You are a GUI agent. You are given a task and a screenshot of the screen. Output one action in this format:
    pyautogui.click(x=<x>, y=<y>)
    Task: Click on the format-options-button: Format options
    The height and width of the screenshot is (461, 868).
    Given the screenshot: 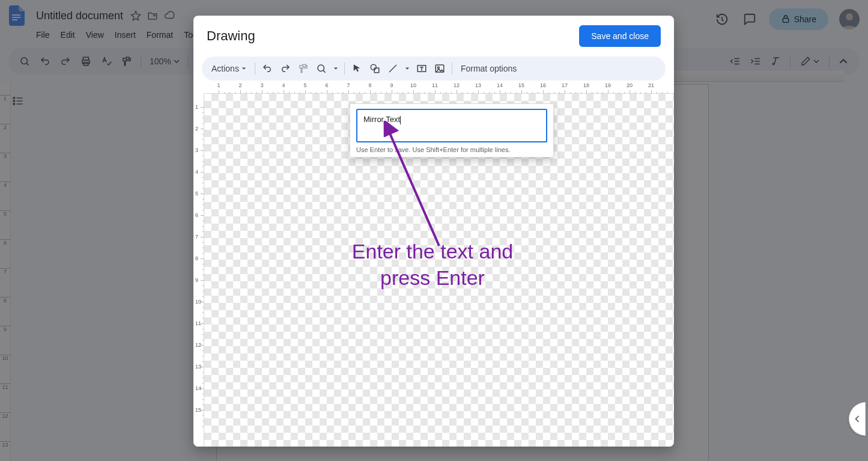 What is the action you would take?
    pyautogui.click(x=489, y=69)
    